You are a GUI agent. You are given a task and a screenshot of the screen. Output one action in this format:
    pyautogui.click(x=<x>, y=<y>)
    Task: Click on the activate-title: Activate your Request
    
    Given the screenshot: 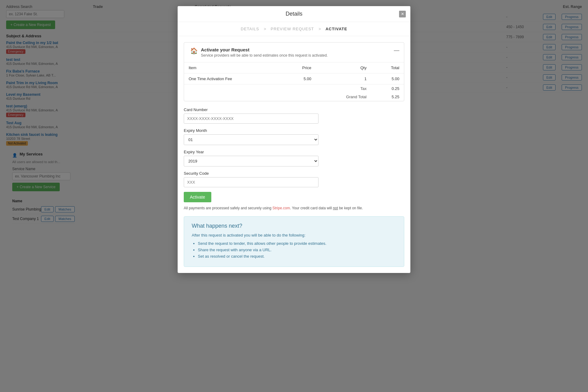 What is the action you would take?
    pyautogui.click(x=264, y=50)
    